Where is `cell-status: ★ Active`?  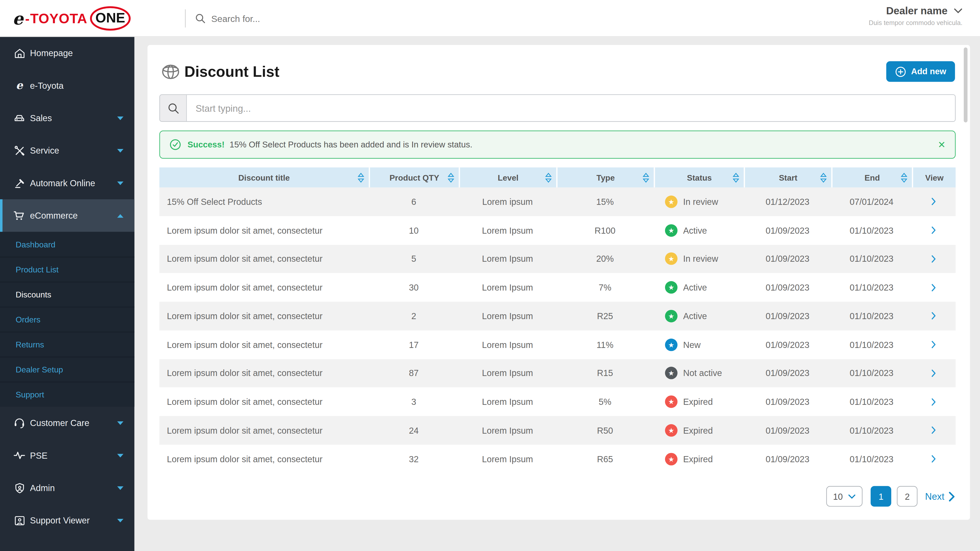 cell-status: ★ Active is located at coordinates (699, 287).